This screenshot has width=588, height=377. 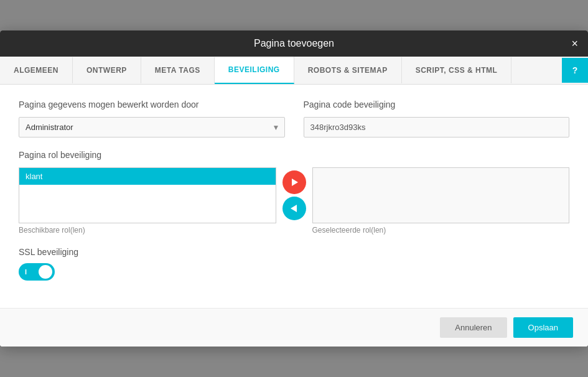 What do you see at coordinates (294, 44) in the screenshot?
I see `modal-title: Pagina toevoegen` at bounding box center [294, 44].